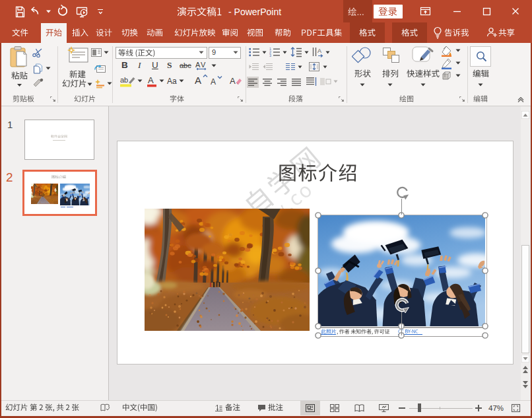 The height and width of the screenshot is (418, 532). What do you see at coordinates (124, 80) in the screenshot?
I see `svg-text: ab` at bounding box center [124, 80].